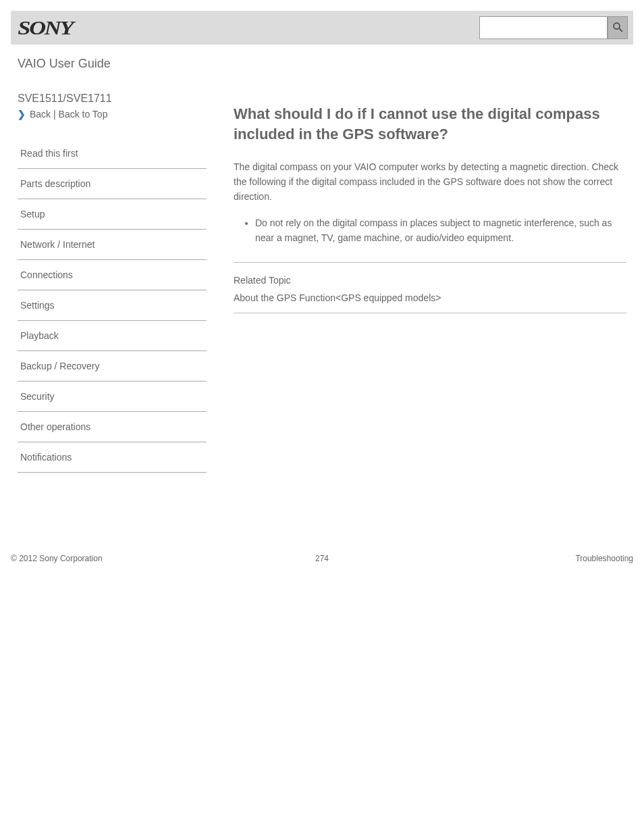  I want to click on page-number: 274, so click(322, 558).